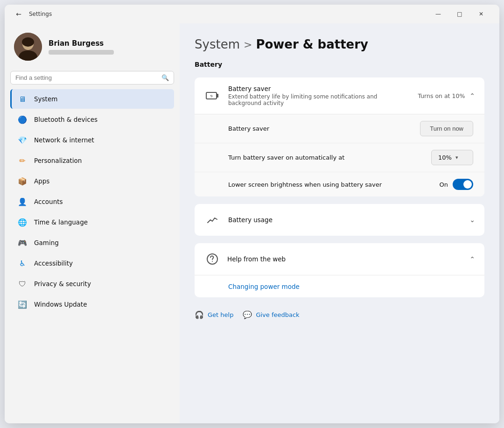 The height and width of the screenshot is (428, 504). I want to click on battery-saver-action: Turns on at 10% ⌃, so click(446, 96).